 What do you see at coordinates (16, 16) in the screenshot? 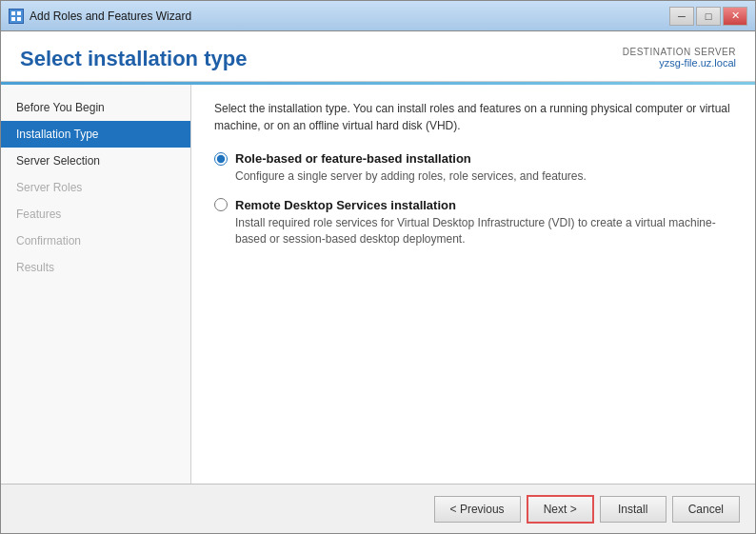
I see `app-icon` at bounding box center [16, 16].